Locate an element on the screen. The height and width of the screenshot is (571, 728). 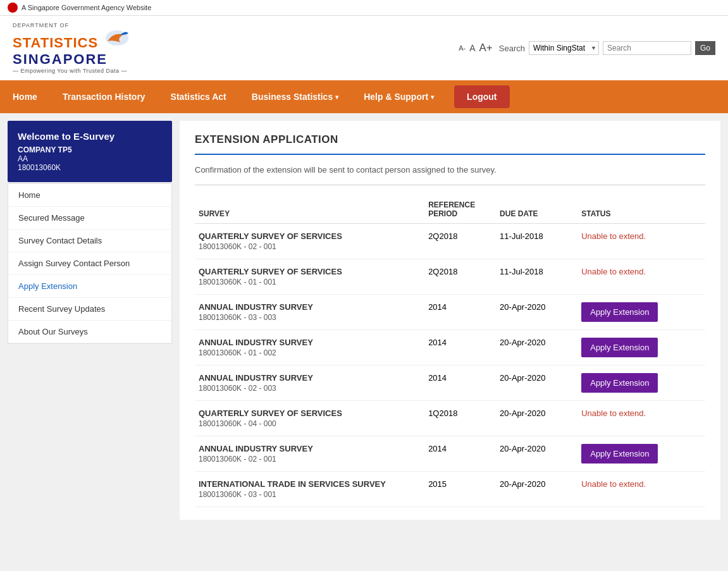
gov-bar: A Singapore Government Agency Website is located at coordinates (364, 8).